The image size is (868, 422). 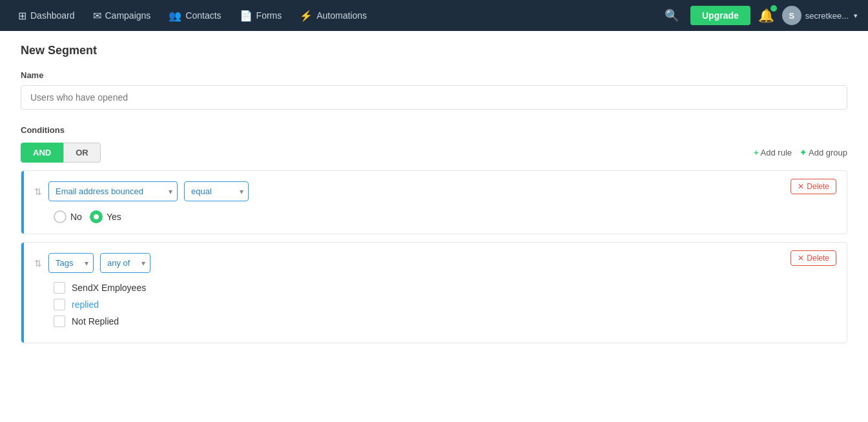 I want to click on radio-group-1: No Yes, so click(x=444, y=217).